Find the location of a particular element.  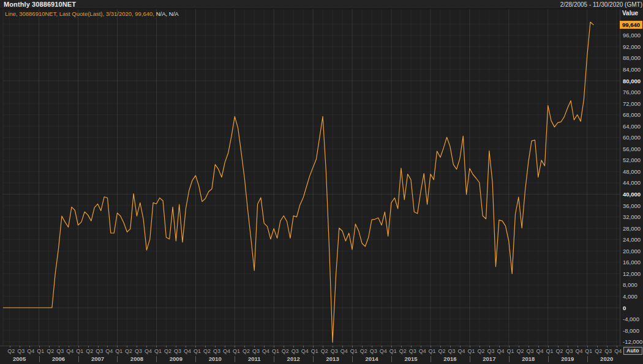

y-tick-label: 40,000 is located at coordinates (632, 195).